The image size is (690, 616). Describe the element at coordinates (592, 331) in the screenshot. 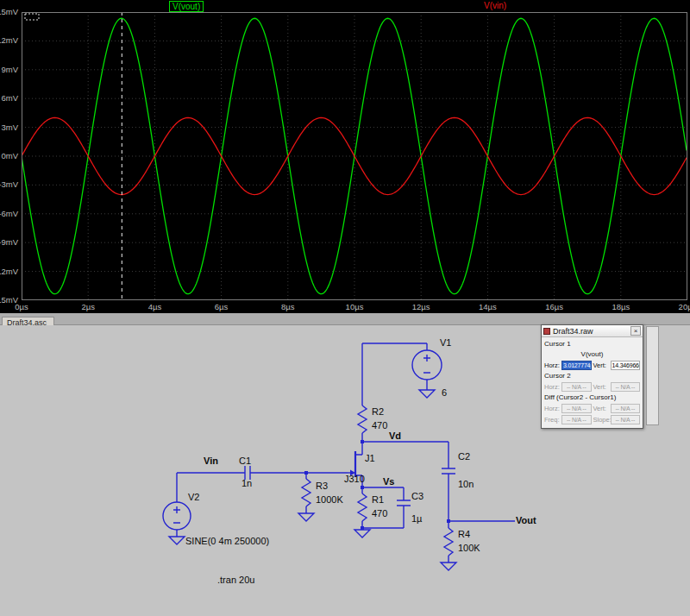

I see `cursor-dialog-titlebar: Draft34.raw ×` at that location.